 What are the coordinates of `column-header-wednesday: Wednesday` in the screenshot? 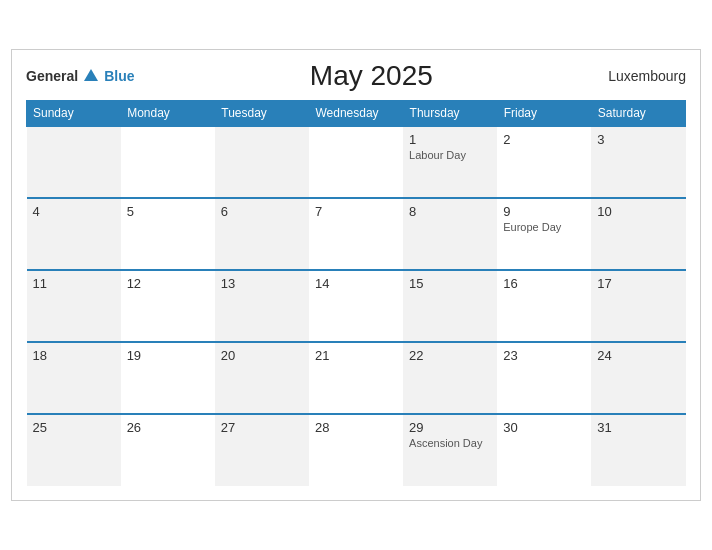 It's located at (356, 114).